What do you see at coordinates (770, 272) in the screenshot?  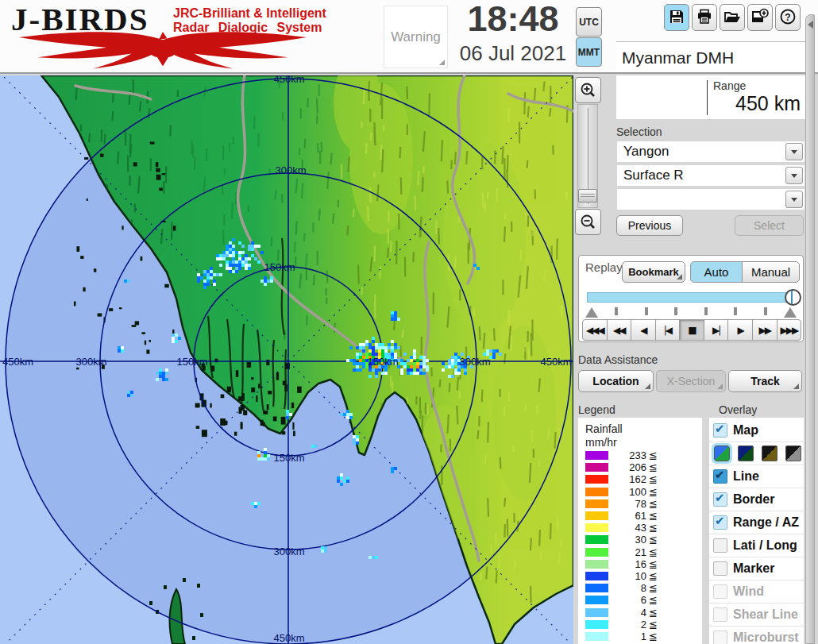 I see `manual-button: Manual` at bounding box center [770, 272].